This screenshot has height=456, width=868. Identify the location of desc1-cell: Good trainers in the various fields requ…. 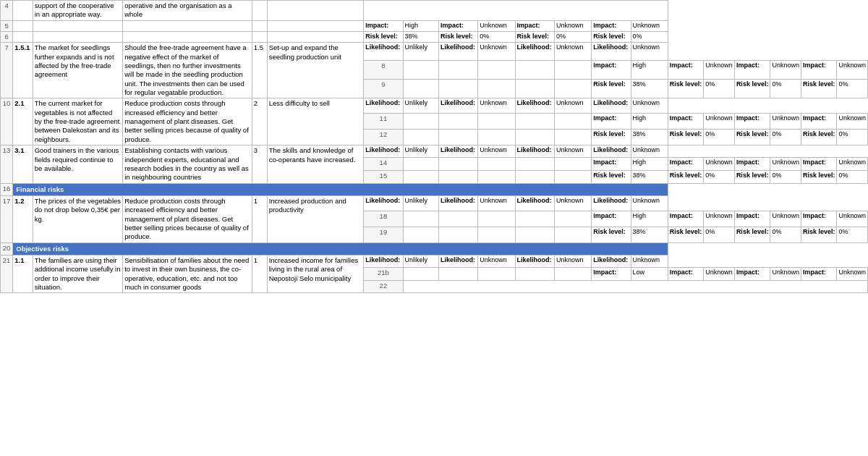
(77, 164).